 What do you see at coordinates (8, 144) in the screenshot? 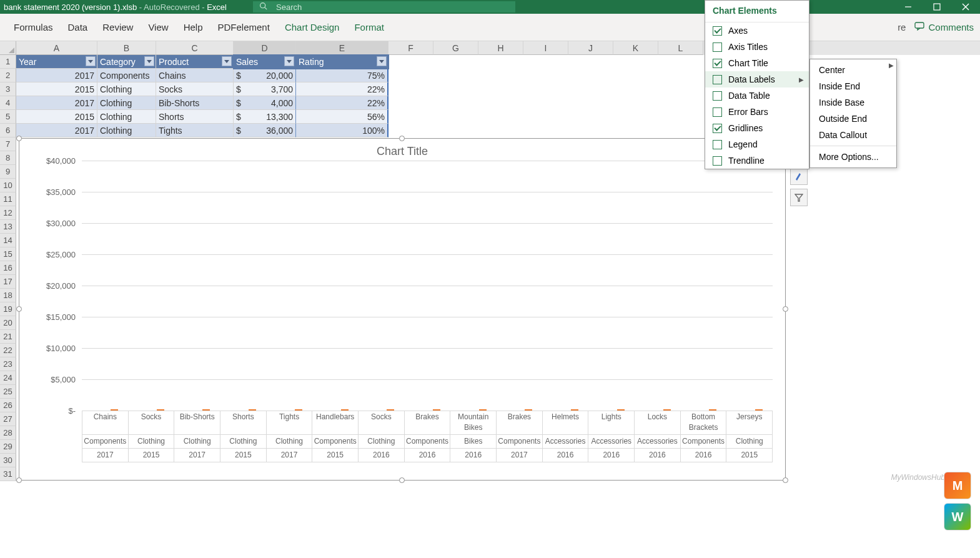
I see `row-header-7: 7` at bounding box center [8, 144].